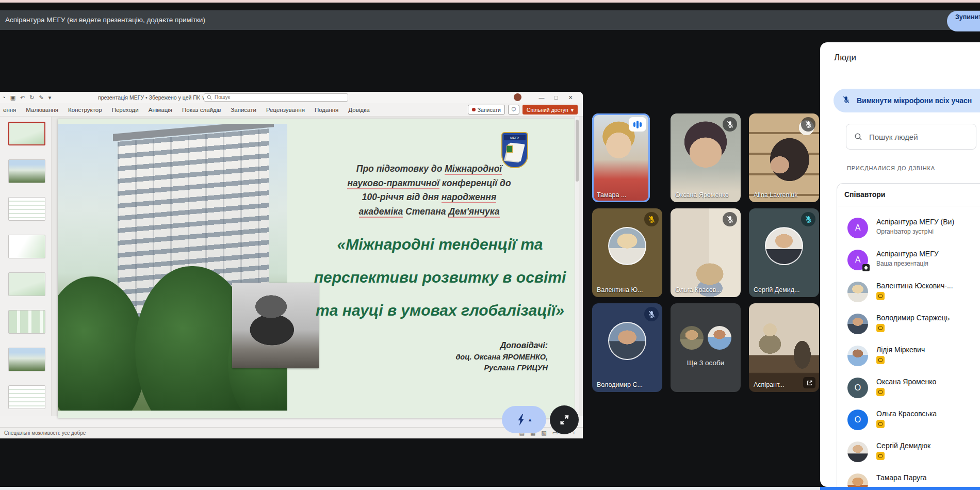 This screenshot has width=980, height=490. Describe the element at coordinates (85, 110) in the screenshot. I see `ribbon-tab-конструктор: Конструктор` at that location.